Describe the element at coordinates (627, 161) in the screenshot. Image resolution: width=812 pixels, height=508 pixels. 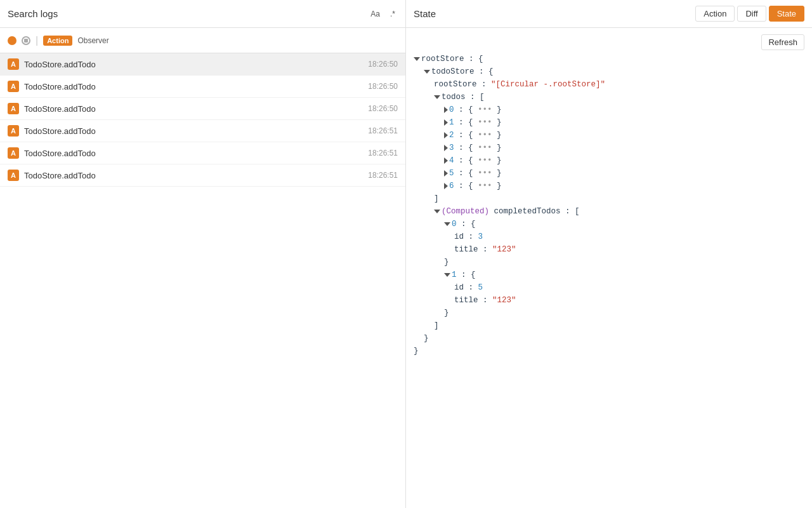
I see `tree-node-todo-4: 4 : { ••• }` at that location.